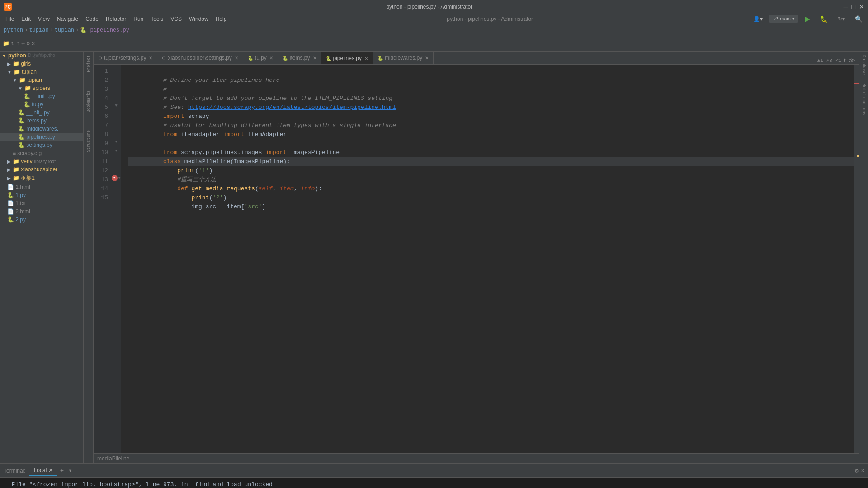  I want to click on terminal-local-tab: Local ✕, so click(43, 471).